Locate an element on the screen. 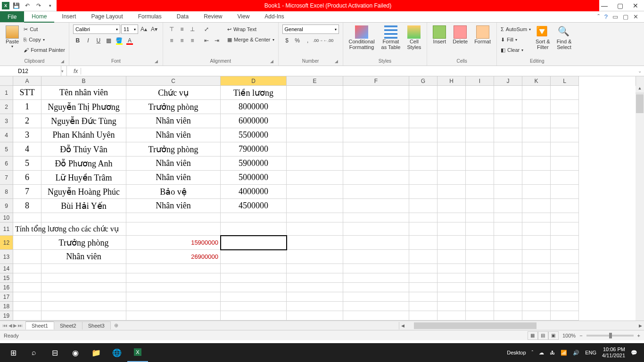 Image resolution: width=644 pixels, height=362 pixels. column-header: H is located at coordinates (452, 81).